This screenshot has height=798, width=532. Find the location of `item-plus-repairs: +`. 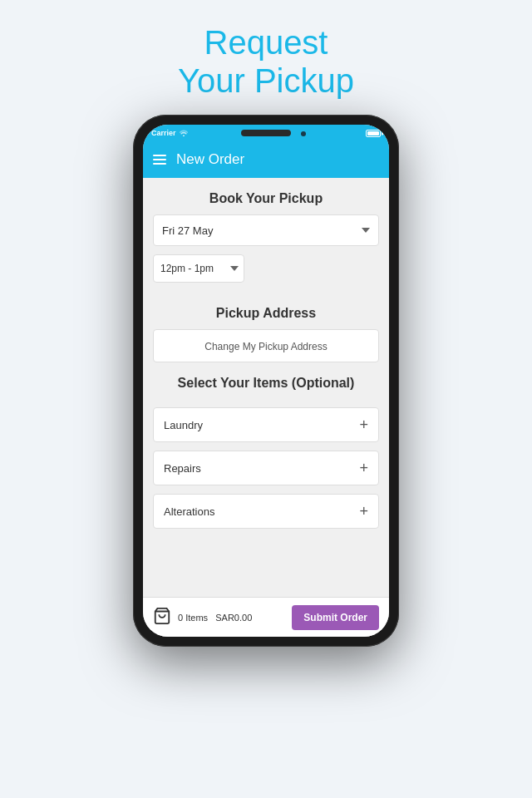

item-plus-repairs: + is located at coordinates (364, 468).